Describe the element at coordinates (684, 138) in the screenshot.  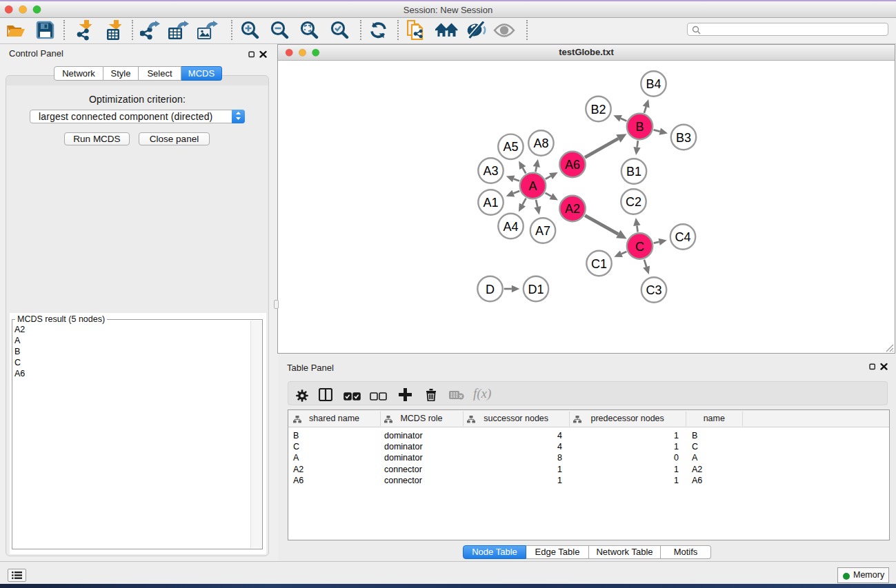
I see `svg-text: B3` at that location.